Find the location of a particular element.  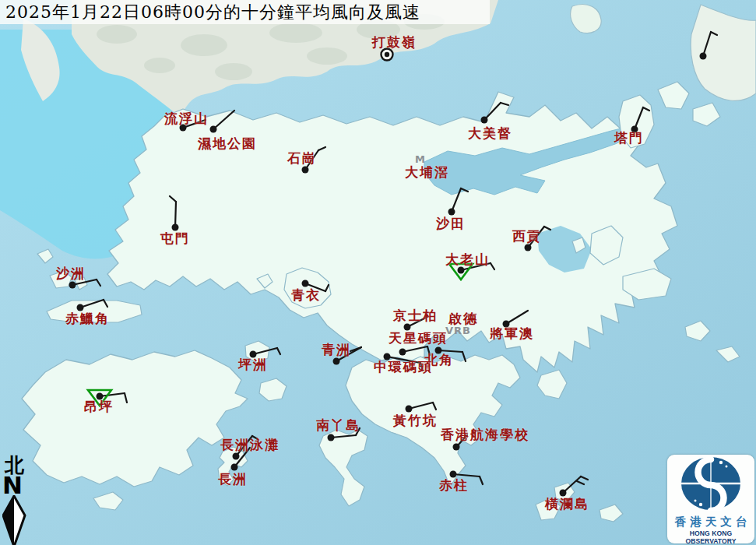

logo-name-english: HONG KONG OBSERVATORY is located at coordinates (711, 537).